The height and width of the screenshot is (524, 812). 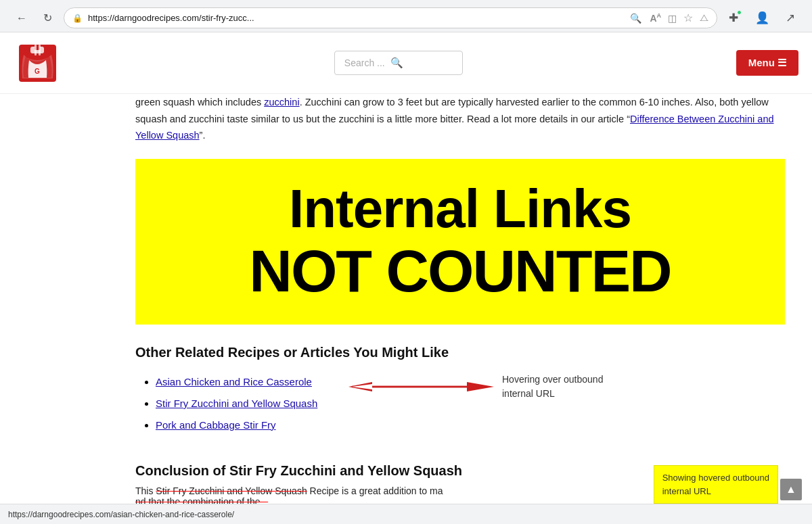 I want to click on annotation-line1: Hovering over outbound, so click(x=552, y=379).